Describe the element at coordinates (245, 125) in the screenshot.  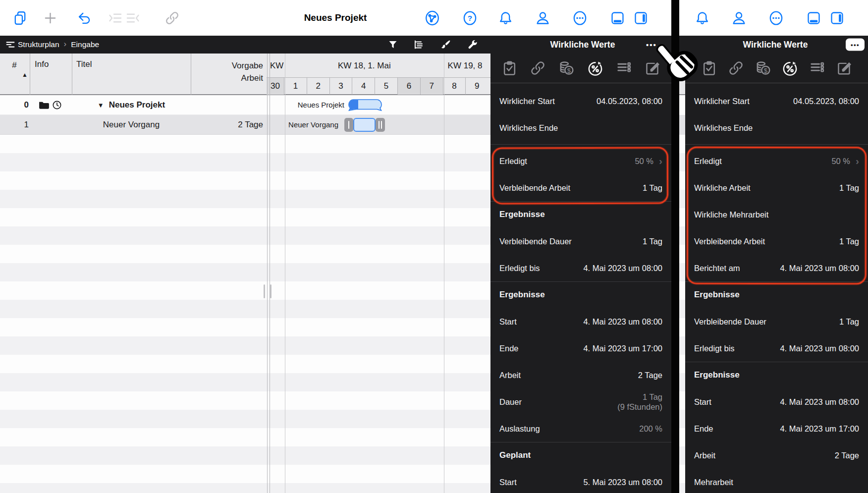
I see `table-row-task-selected: 1 Neuer Vorgang 2 Tage Neuer Vorgang` at that location.